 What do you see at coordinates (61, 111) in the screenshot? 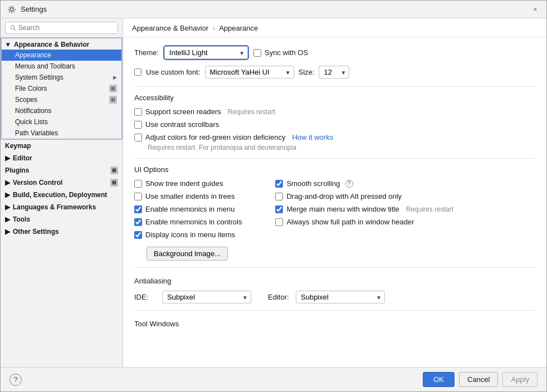
I see `sidebar-item-notifications: Notifications` at bounding box center [61, 111].